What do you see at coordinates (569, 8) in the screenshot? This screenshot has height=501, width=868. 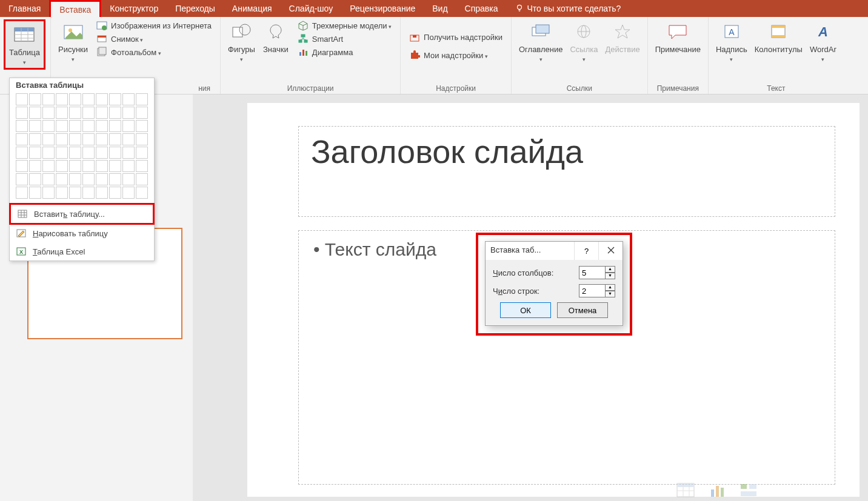 I see `tab-tell-me: Что вы хотите сделать?` at bounding box center [569, 8].